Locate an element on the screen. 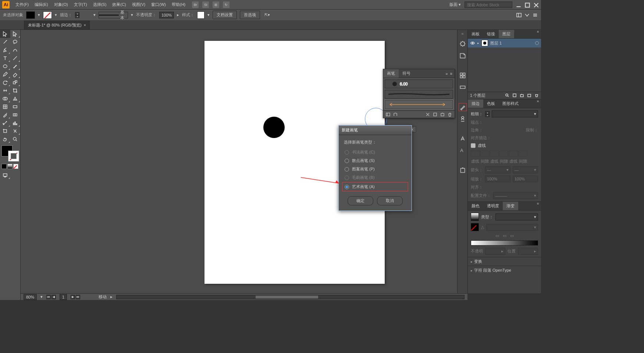 Image resolution: width=644 pixels, height=353 pixels. fill-stroke-control is located at coordinates (10, 153).